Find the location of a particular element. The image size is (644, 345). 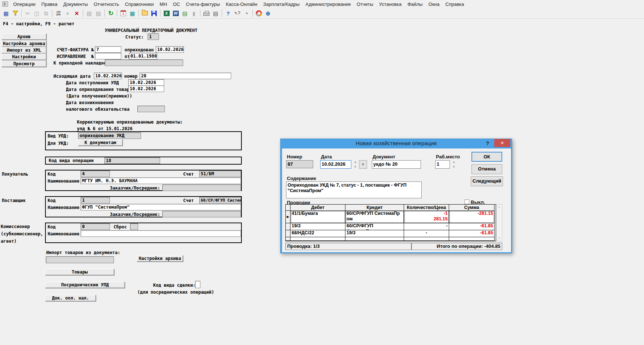

commissioner-code-field: 0 is located at coordinates (95, 227).